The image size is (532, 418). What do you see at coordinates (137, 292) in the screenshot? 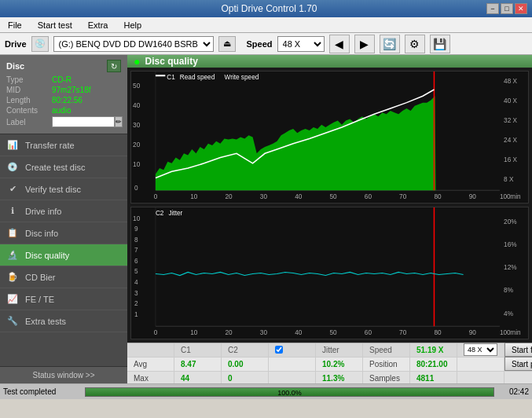
I see `svg-text: 3` at bounding box center [137, 292].